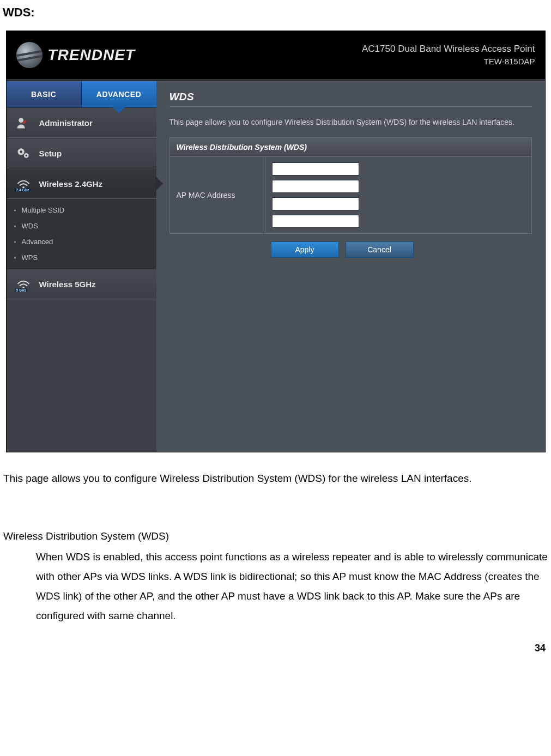  What do you see at coordinates (305, 250) in the screenshot?
I see `apply-button: Apply` at bounding box center [305, 250].